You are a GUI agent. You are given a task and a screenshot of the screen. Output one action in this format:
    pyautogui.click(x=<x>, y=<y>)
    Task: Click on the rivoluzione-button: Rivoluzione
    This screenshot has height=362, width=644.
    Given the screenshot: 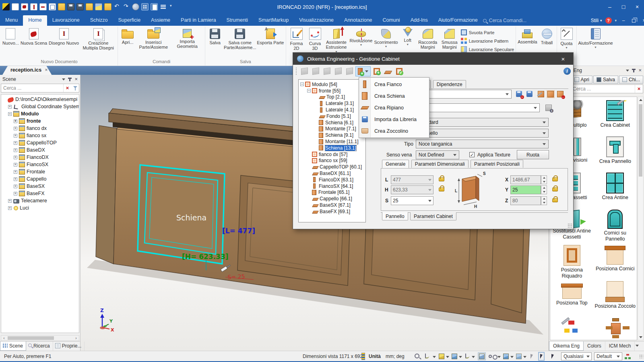 What is the action you would take?
    pyautogui.click(x=361, y=37)
    